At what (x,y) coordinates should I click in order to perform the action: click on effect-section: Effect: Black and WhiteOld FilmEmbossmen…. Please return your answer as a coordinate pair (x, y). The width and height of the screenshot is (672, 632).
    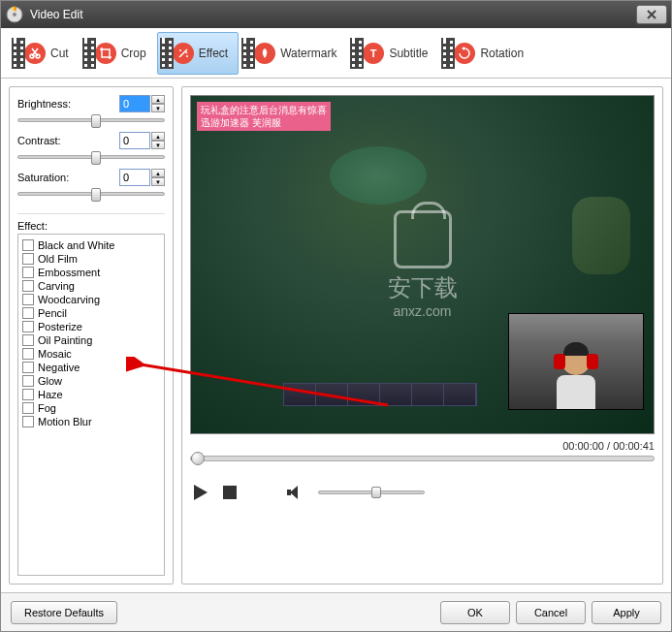
    Looking at the image, I should click on (91, 397).